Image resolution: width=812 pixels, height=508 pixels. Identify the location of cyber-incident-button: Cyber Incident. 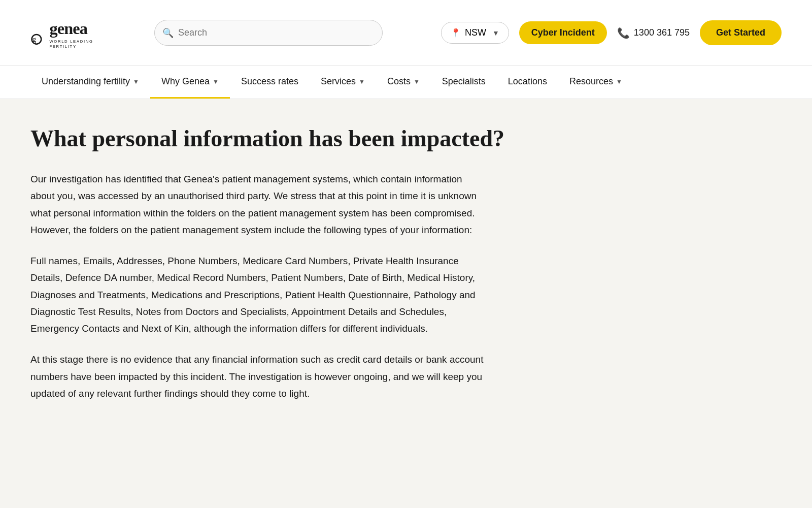
(563, 33).